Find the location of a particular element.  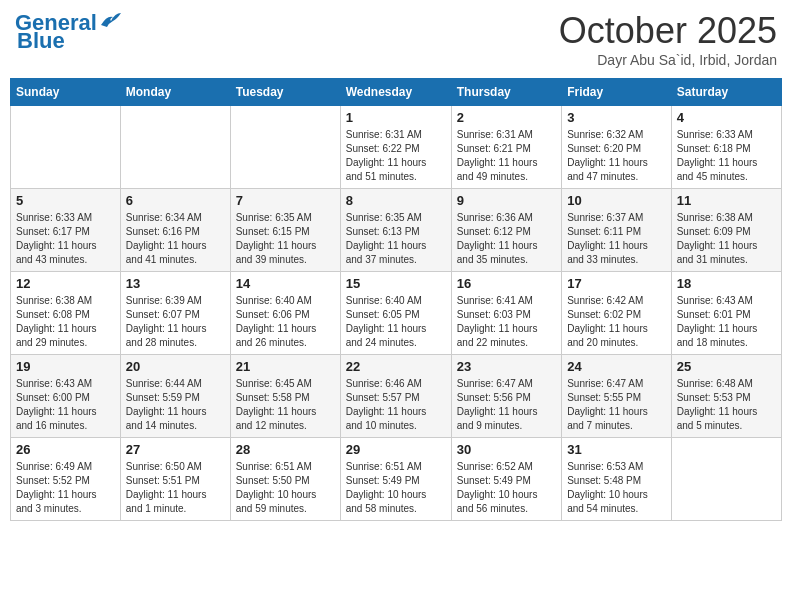

calendar-cell: 16Sunrise: 6:41 AM Sunset: 6:03 PM Dayli… is located at coordinates (506, 314).